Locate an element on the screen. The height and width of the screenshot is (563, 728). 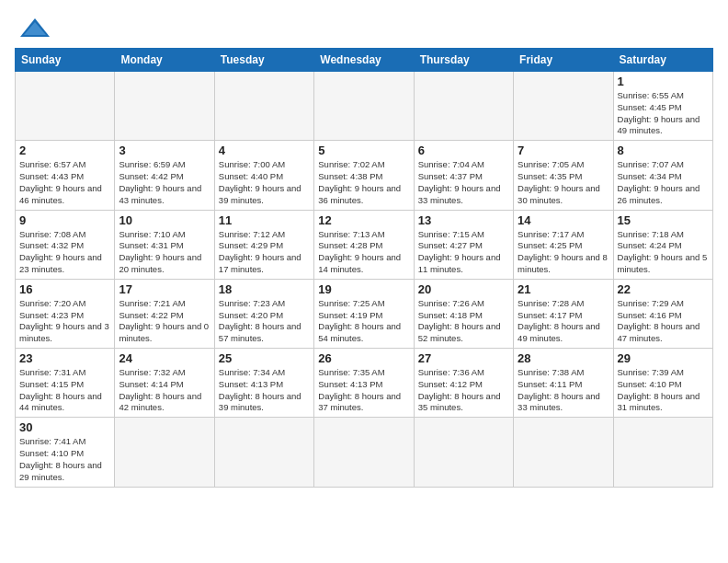
calendar-cell: 26Sunrise: 7:35 AM Sunset: 4:13 PM Dayli… is located at coordinates (364, 383).